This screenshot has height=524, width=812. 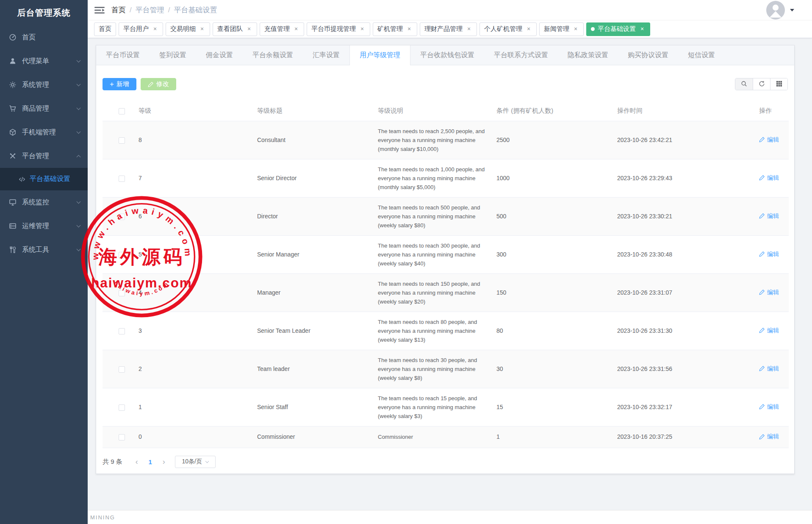 I want to click on add-button: + 新增, so click(x=119, y=84).